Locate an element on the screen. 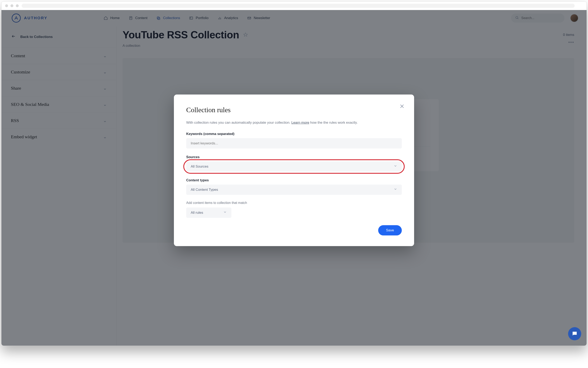  keywords-input is located at coordinates (294, 143).